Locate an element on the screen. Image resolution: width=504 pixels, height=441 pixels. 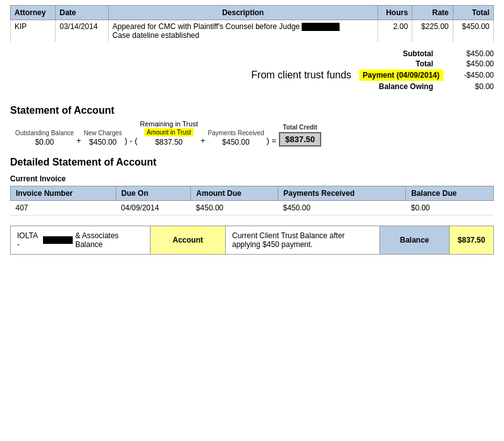
new-charges-col: New Charges $450.00 is located at coordinates (102, 138).